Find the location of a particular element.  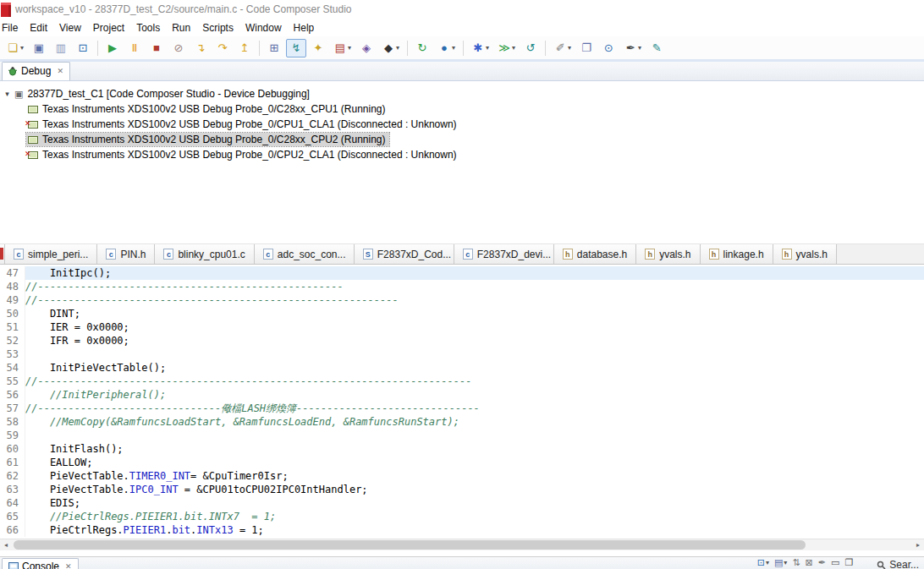

scroll-right-icon: ▸ is located at coordinates (918, 544).